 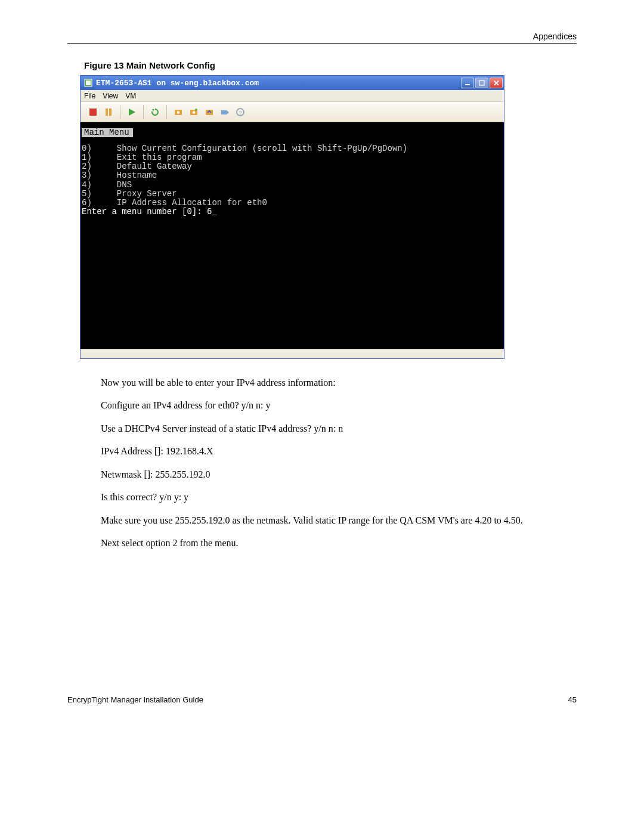 What do you see at coordinates (336, 475) in the screenshot?
I see `body-paragraph: Netwmask []: 255.255.192.0` at bounding box center [336, 475].